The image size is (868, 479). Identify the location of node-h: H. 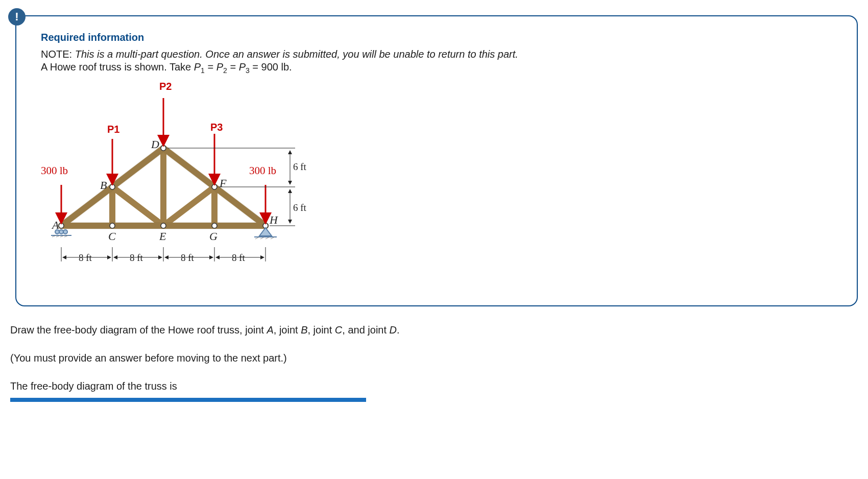
(274, 220).